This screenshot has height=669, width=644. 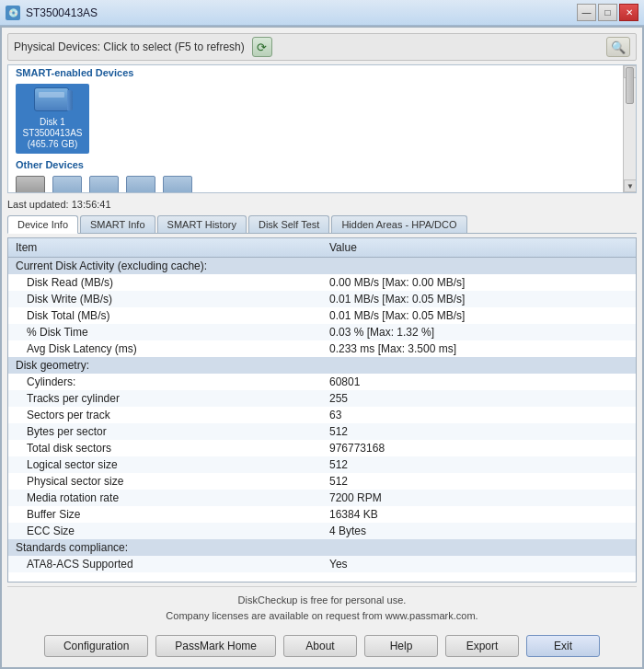 What do you see at coordinates (322, 316) in the screenshot?
I see `table-row: Disk Total (MB/s)0.01 MB/s [Max: 0.05 MB…` at bounding box center [322, 316].